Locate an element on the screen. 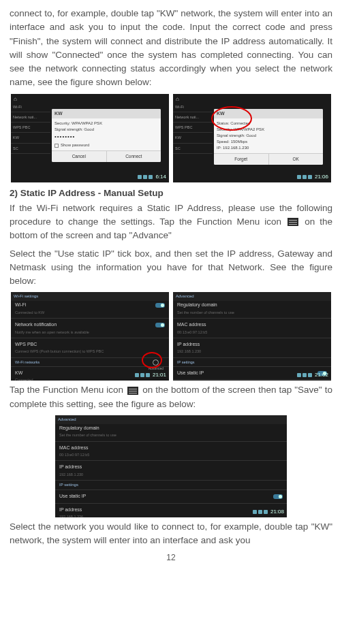  row-ip-address: IP address 192.168.1.230 is located at coordinates (252, 380).